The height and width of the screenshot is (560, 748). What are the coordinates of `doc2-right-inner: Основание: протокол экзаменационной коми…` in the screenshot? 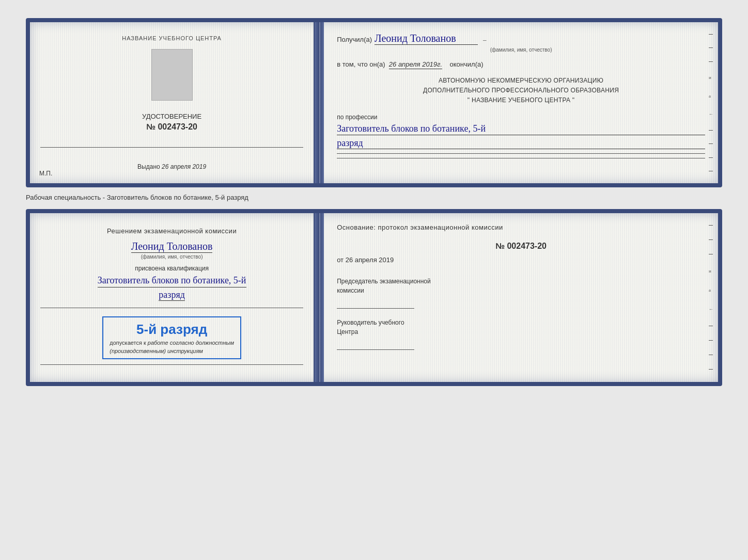 It's located at (521, 287).